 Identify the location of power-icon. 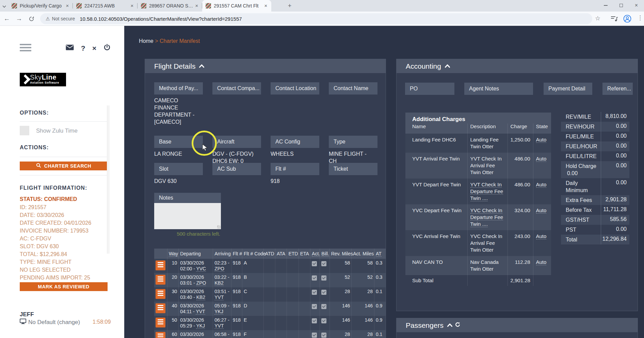
(107, 48).